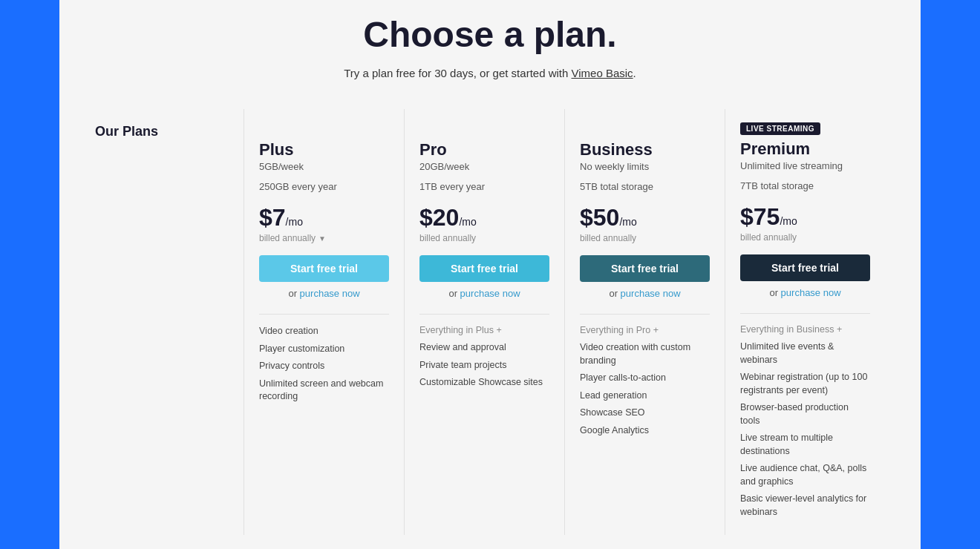 This screenshot has height=549, width=980. What do you see at coordinates (805, 414) in the screenshot?
I see `feature-item: Browser-based production tools` at bounding box center [805, 414].